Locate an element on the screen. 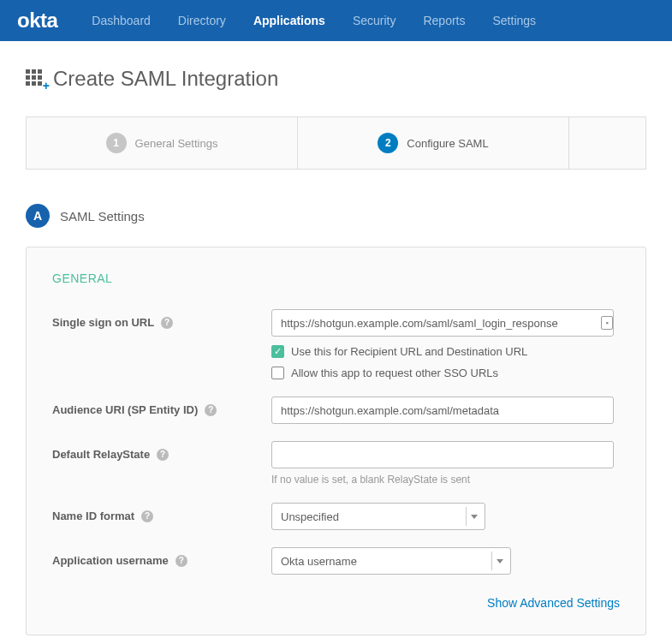 The height and width of the screenshot is (638, 672). wizard-steps: 1 General Settings 2 Configure SAML is located at coordinates (336, 143).